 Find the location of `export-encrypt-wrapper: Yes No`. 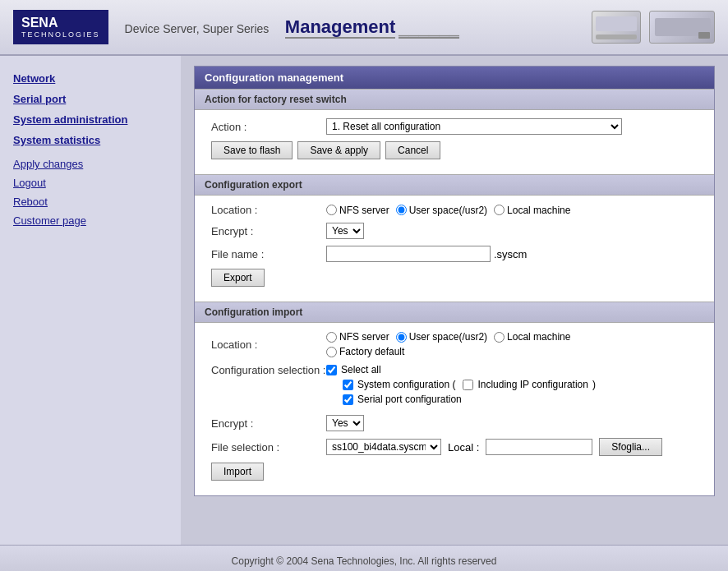

export-encrypt-wrapper: Yes No is located at coordinates (512, 231).